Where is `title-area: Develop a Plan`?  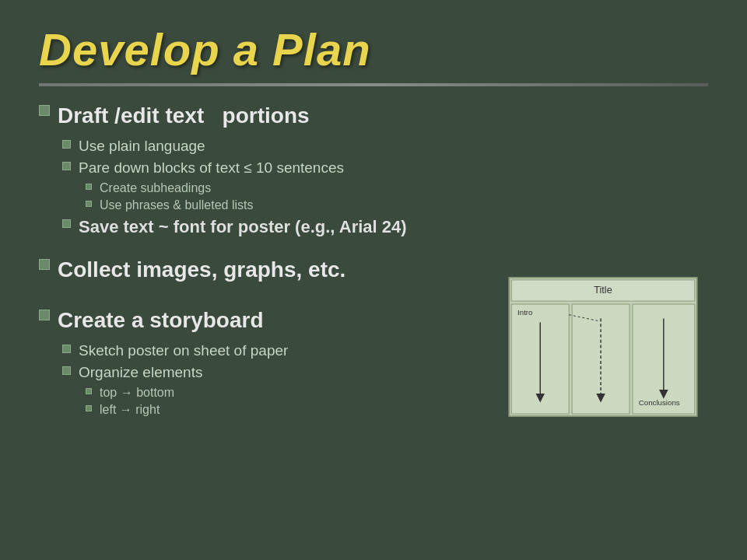 title-area: Develop a Plan is located at coordinates (374, 50).